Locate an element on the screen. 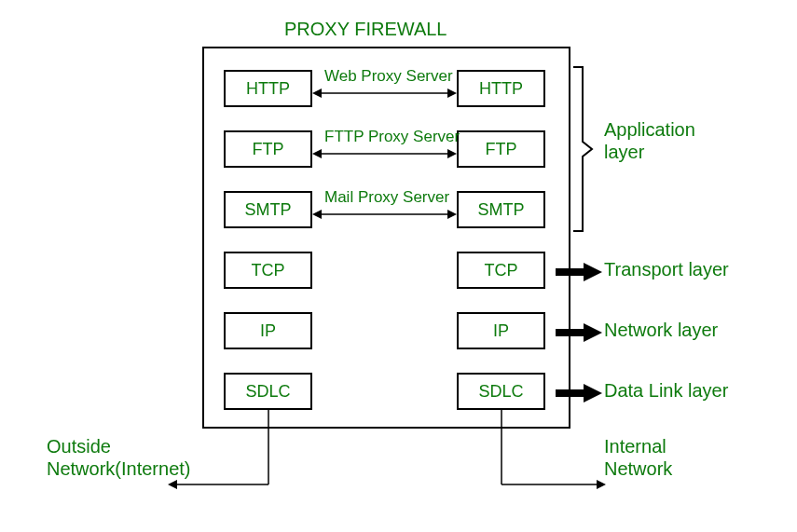 The height and width of the screenshot is (532, 797). network-arrow-icon is located at coordinates (579, 333).